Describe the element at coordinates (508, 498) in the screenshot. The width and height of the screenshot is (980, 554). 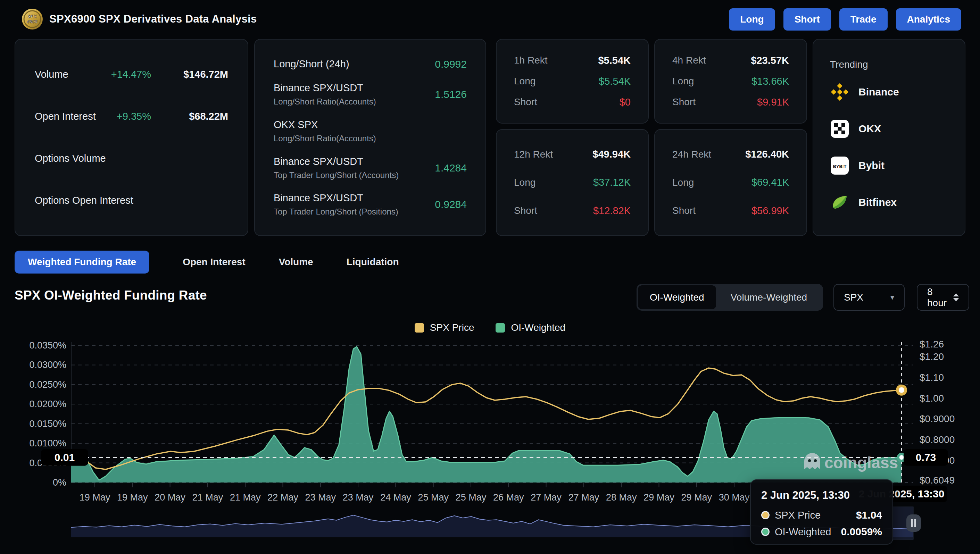
I see `svg-text: 26 May` at that location.